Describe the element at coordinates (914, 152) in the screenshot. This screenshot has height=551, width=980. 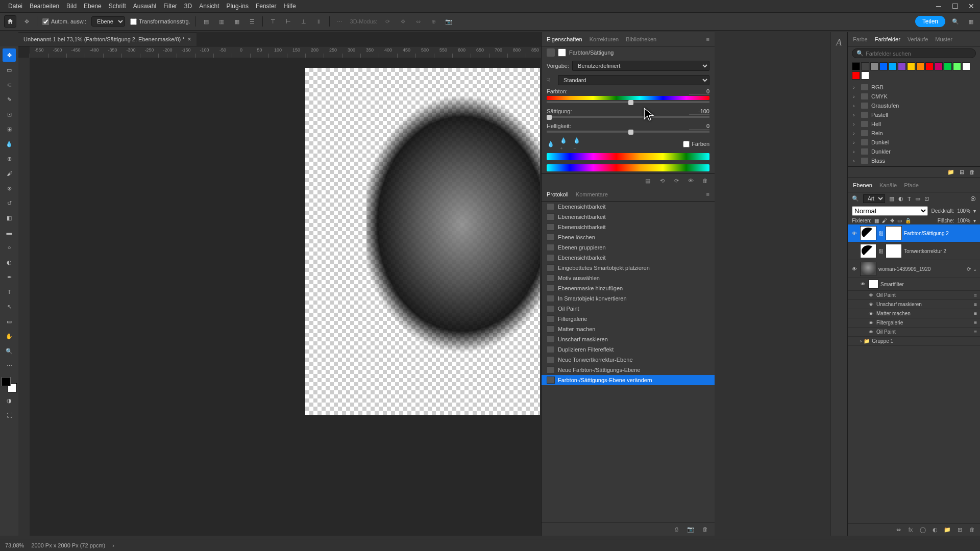
I see `swatch-group: ›Dunkler` at that location.